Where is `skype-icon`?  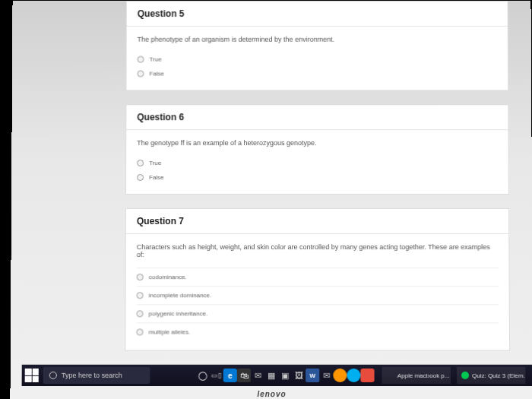 skype-icon is located at coordinates (353, 375).